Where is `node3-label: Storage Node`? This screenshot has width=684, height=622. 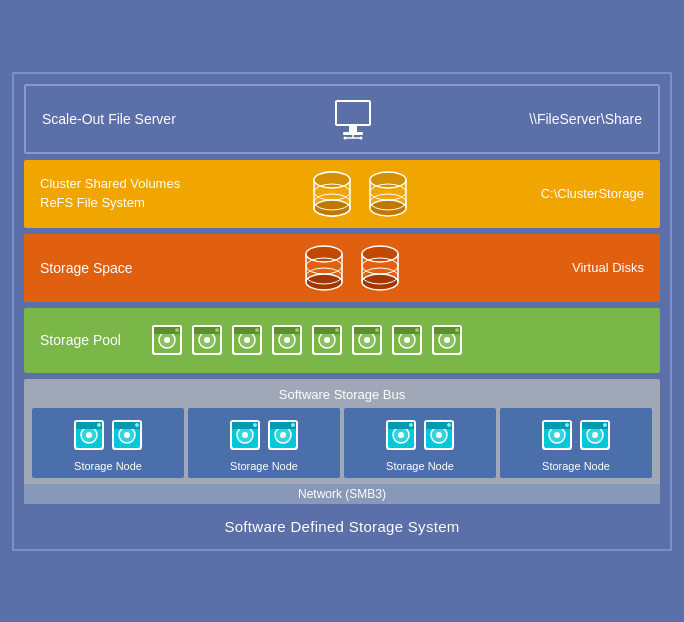 node3-label: Storage Node is located at coordinates (420, 466).